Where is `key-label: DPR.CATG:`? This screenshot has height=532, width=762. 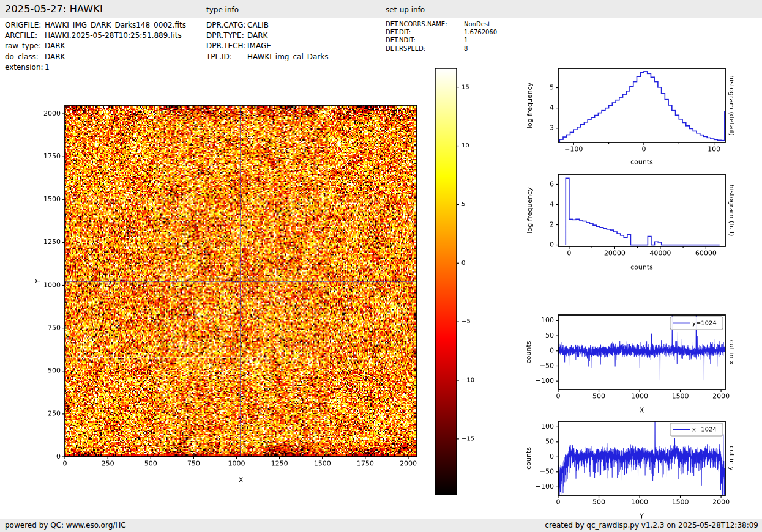
key-label: DPR.CATG: is located at coordinates (226, 26).